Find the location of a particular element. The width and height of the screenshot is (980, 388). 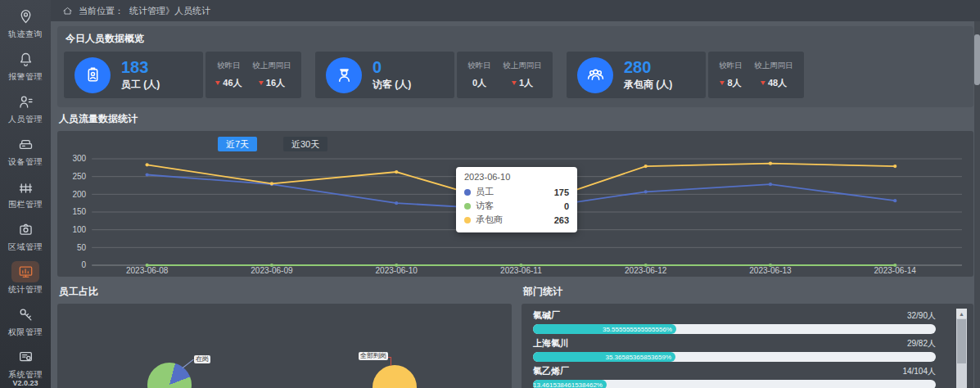

sidebar-item-device: 设备管理 is located at coordinates (25, 151).